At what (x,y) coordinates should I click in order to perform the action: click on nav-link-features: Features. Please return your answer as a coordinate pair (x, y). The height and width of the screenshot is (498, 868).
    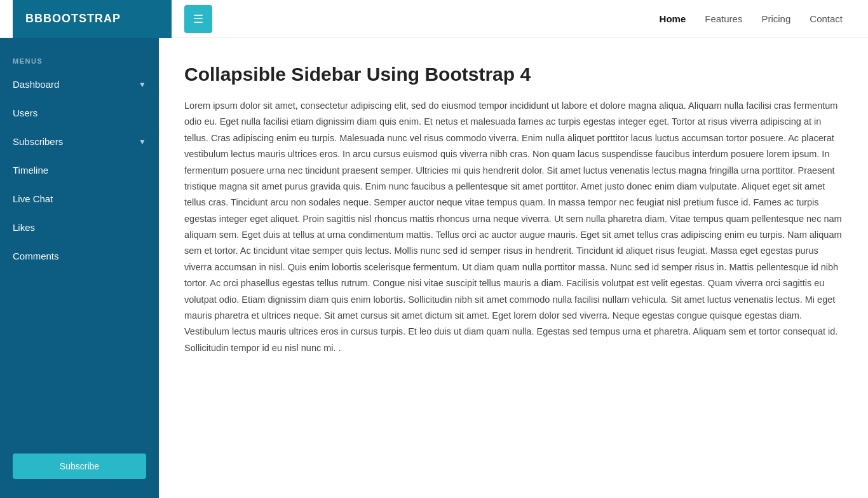
    Looking at the image, I should click on (723, 19).